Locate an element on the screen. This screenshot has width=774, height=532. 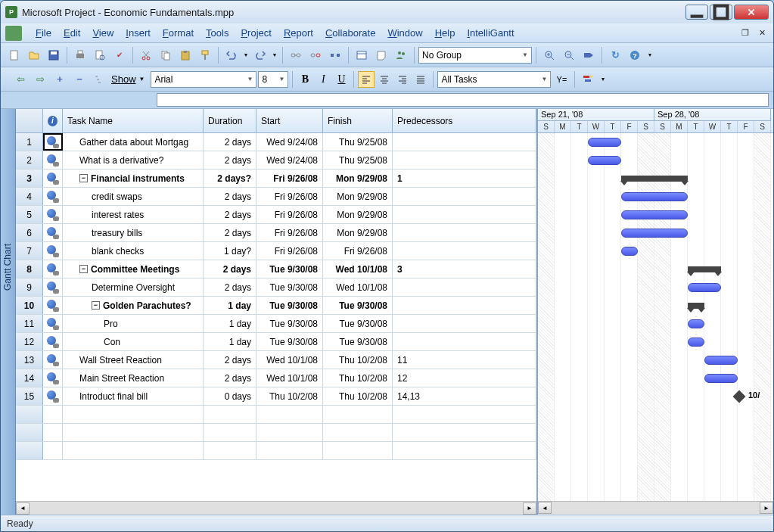
menu-window: Window is located at coordinates (405, 33).